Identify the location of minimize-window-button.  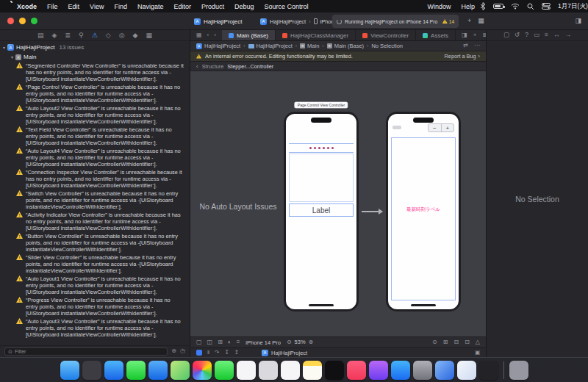
(22, 21).